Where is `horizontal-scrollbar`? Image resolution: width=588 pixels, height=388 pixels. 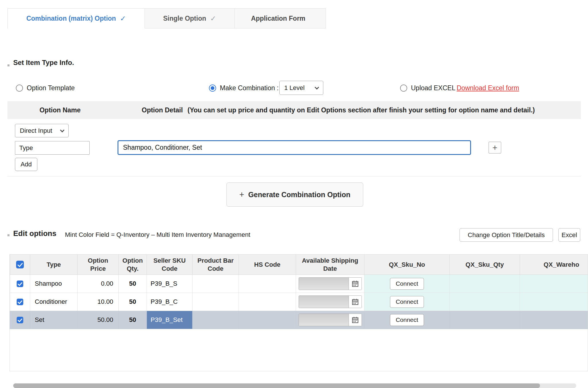
horizontal-scrollbar is located at coordinates (295, 386).